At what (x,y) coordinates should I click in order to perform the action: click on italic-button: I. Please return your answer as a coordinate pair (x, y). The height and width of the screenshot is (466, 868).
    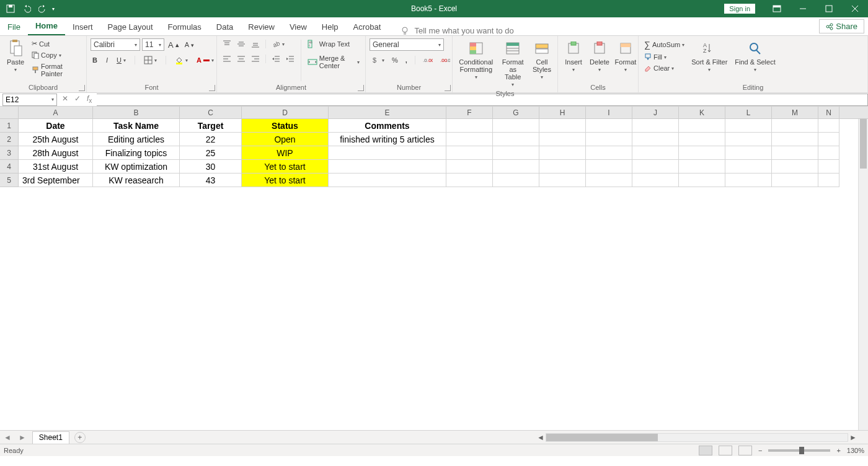
    Looking at the image, I should click on (107, 60).